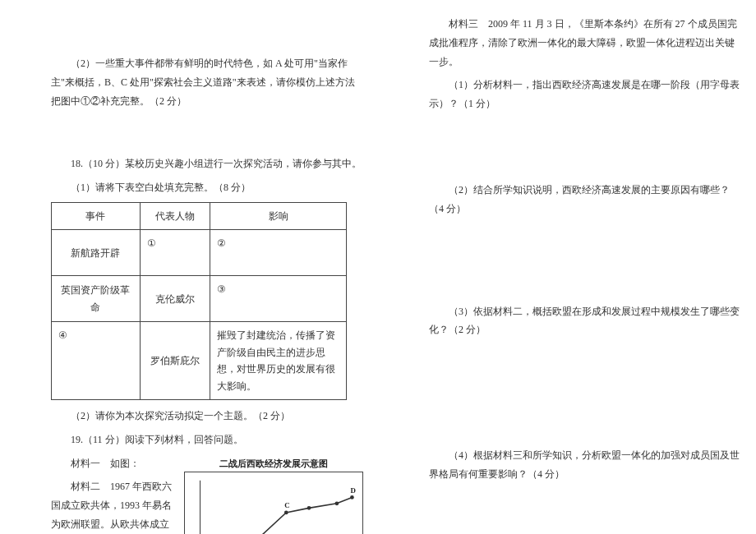 Image resolution: width=756 pixels, height=534 pixels. I want to click on tbl-h1: 事件, so click(96, 215).